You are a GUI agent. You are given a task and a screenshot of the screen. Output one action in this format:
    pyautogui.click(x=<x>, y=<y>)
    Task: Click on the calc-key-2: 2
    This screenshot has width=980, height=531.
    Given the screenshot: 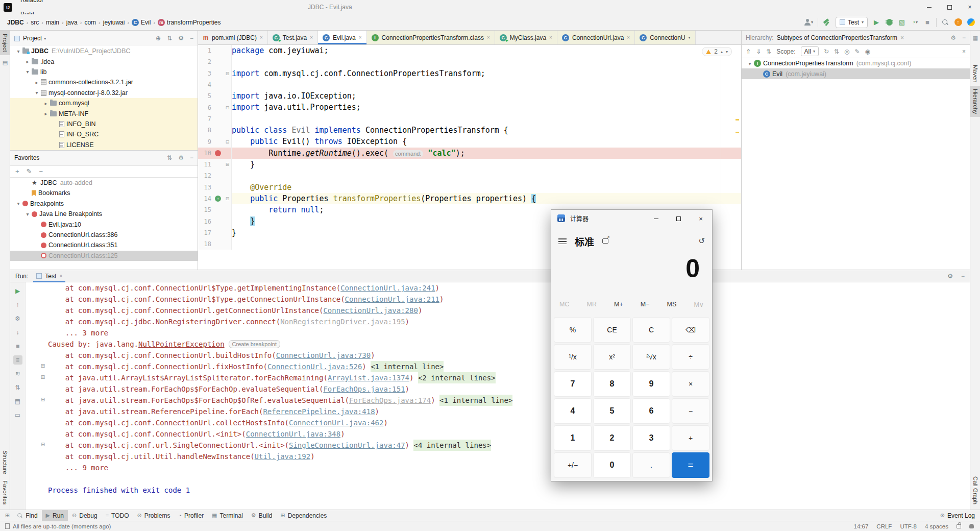 What is the action you would take?
    pyautogui.click(x=612, y=438)
    